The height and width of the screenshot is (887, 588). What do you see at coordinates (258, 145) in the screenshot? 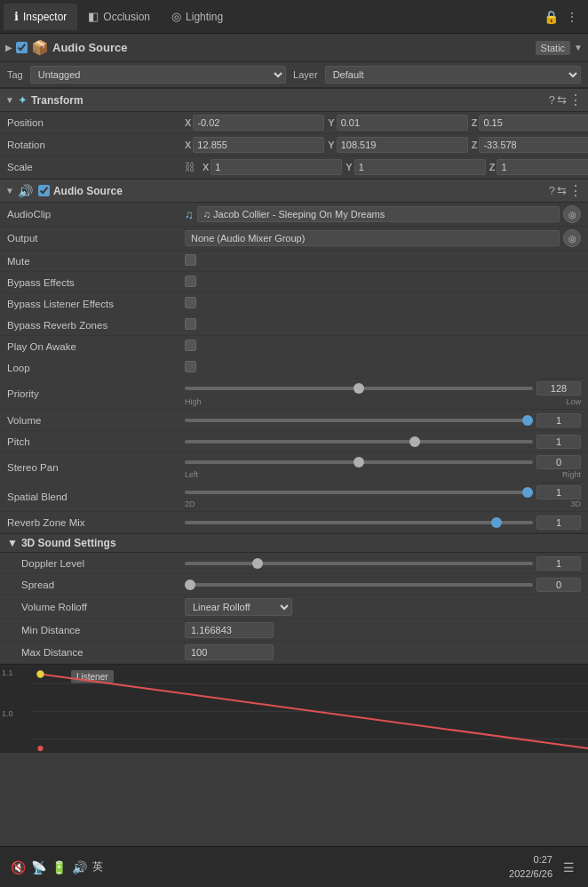
I see `rot-x-input` at bounding box center [258, 145].